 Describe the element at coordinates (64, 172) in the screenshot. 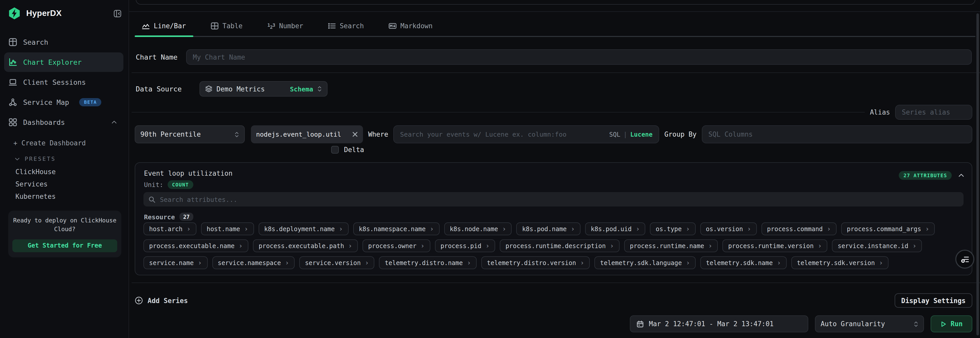

I see `preset-item: ClickHouse` at that location.